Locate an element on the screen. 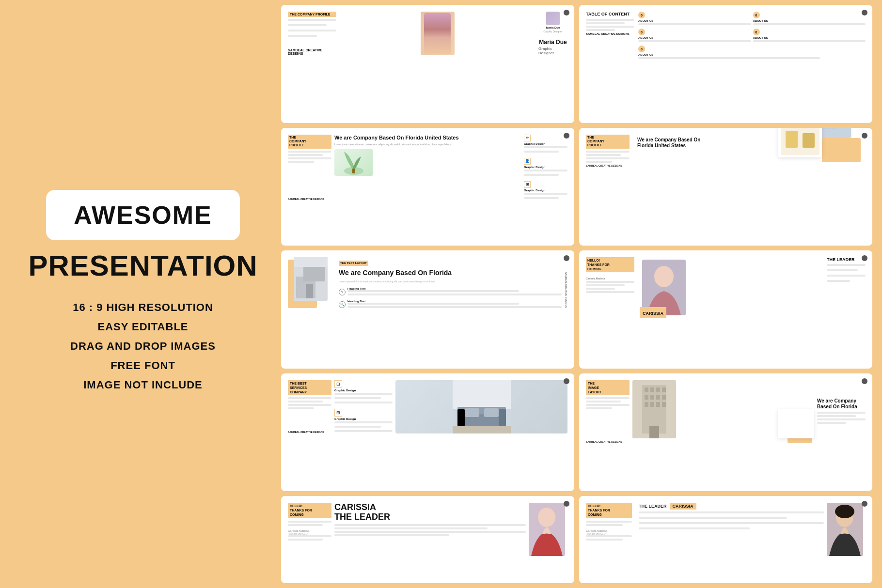 Image resolution: width=882 pixels, height=588 pixels. services-left: THE BESTSERVICESCOMPANY SAMBEAL CREATIVE… is located at coordinates (310, 407).